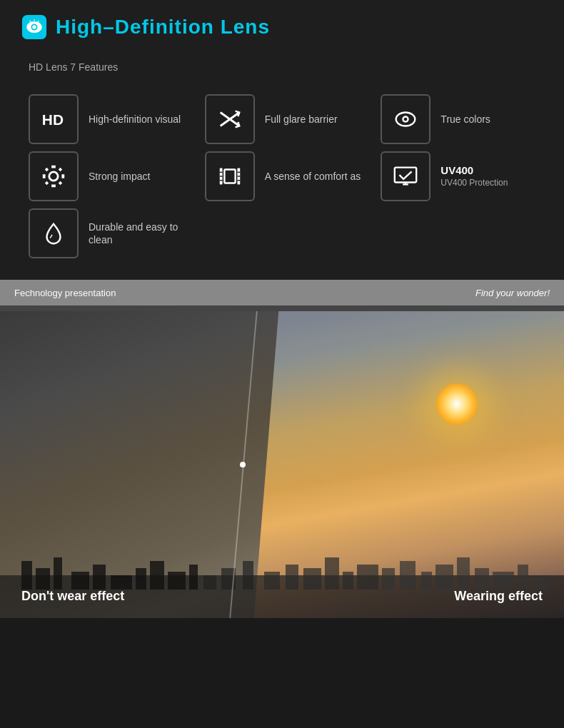 The width and height of the screenshot is (564, 728). Describe the element at coordinates (54, 233) in the screenshot. I see `drop-icon` at that location.